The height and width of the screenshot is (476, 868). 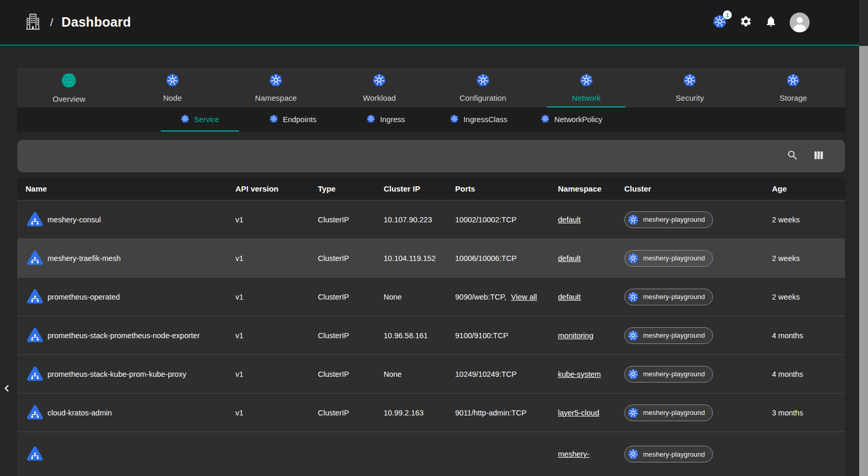 What do you see at coordinates (800, 374) in the screenshot?
I see `age: 4 months` at bounding box center [800, 374].